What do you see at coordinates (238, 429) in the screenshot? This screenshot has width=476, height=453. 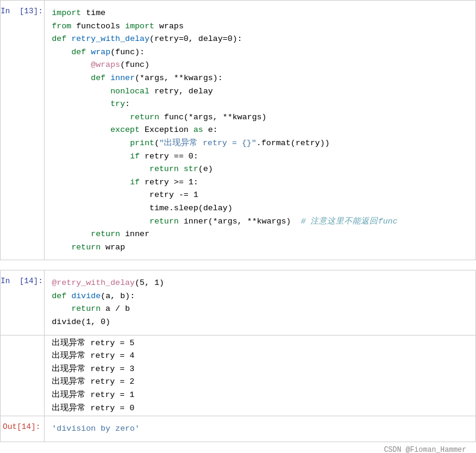 I see `out-14-cell: Out[14]: 'division by zero'` at bounding box center [238, 429].